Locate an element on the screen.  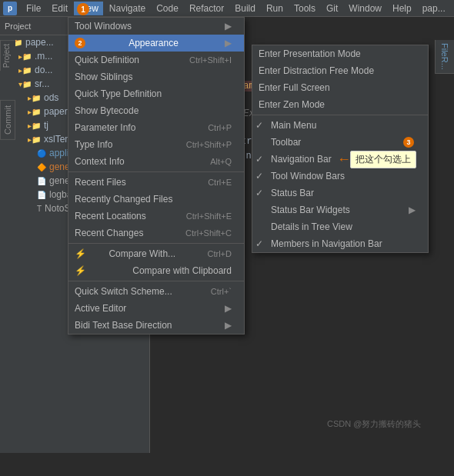
menu-item-recent-locations: Recent Locations Ctrl+Shift+E is located at coordinates (156, 216).